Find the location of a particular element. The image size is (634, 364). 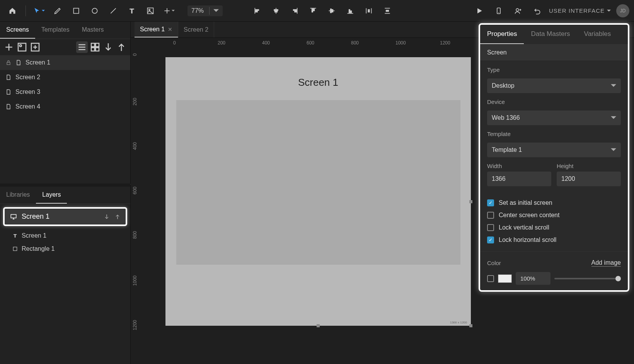

text-tool-icon is located at coordinates (132, 11).